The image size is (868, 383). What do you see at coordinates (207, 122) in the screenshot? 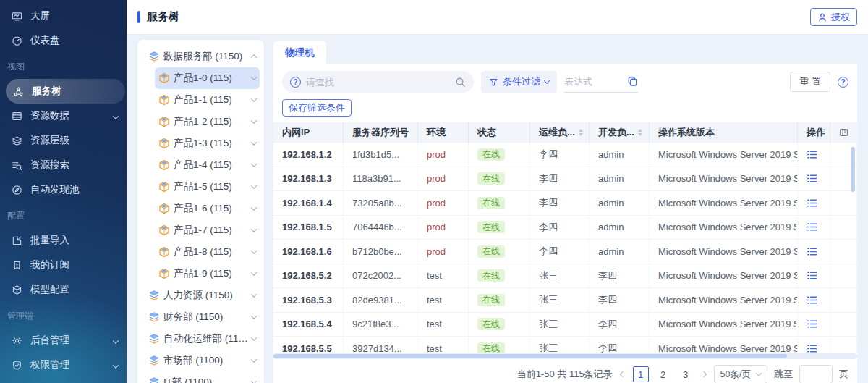
I see `tree-node-product: 产品1-2 (115)` at bounding box center [207, 122].